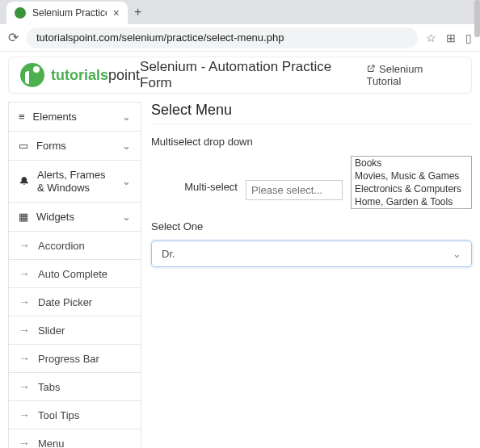  What do you see at coordinates (22, 116) in the screenshot?
I see `list-icon: ≡` at bounding box center [22, 116].